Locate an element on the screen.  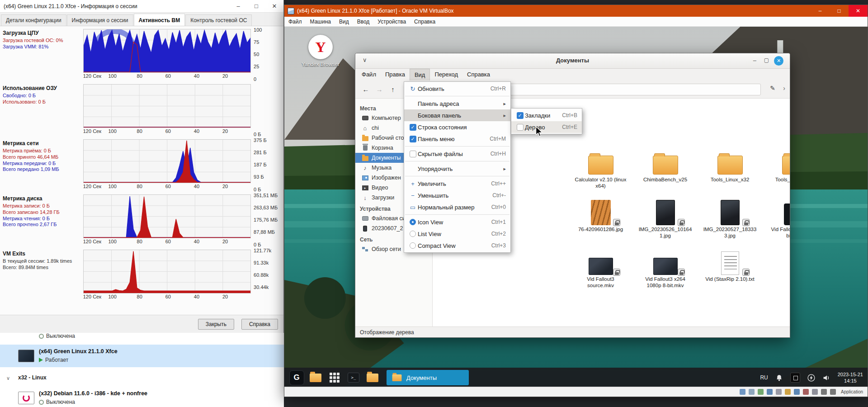
chevron-down-icon: ∨ is located at coordinates (8, 378).